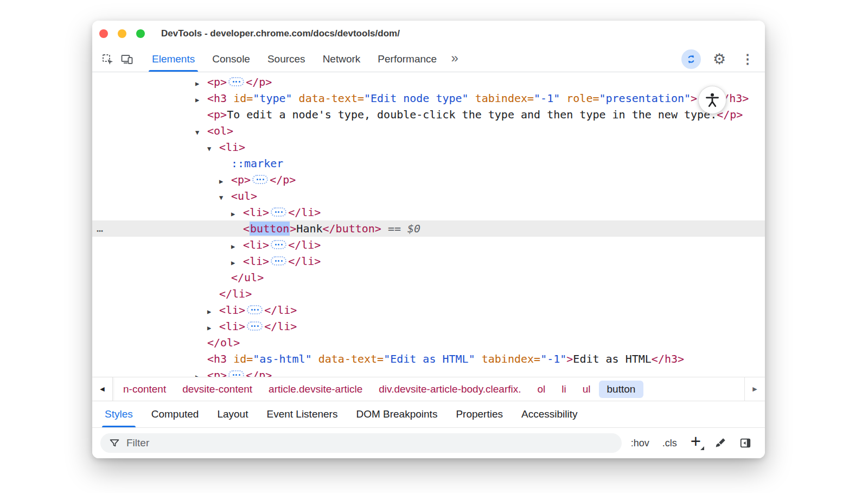 The width and height of the screenshot is (868, 493). Describe the element at coordinates (174, 59) in the screenshot. I see `tab-elements: Elements` at that location.